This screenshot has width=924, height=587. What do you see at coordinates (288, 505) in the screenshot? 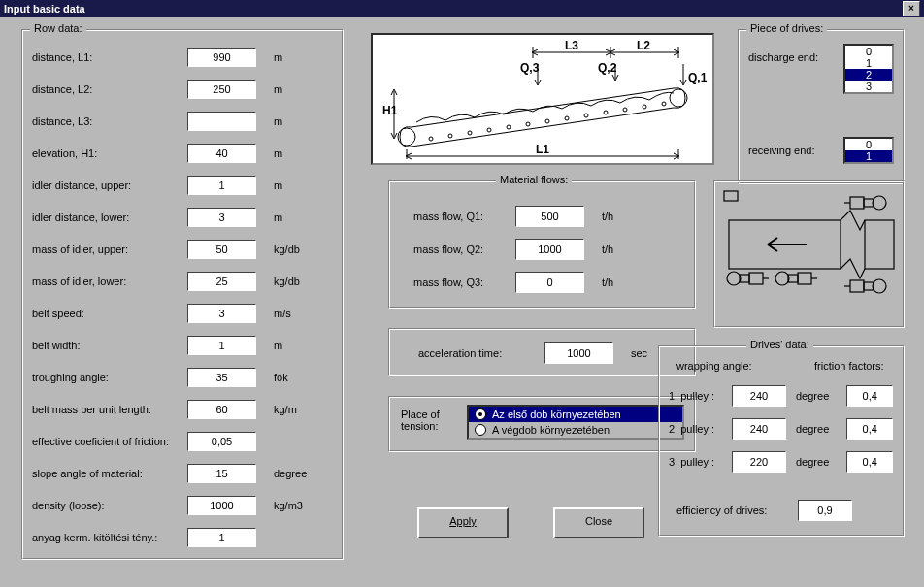
I see `rowdata-unit-14: kg/m3` at bounding box center [288, 505].